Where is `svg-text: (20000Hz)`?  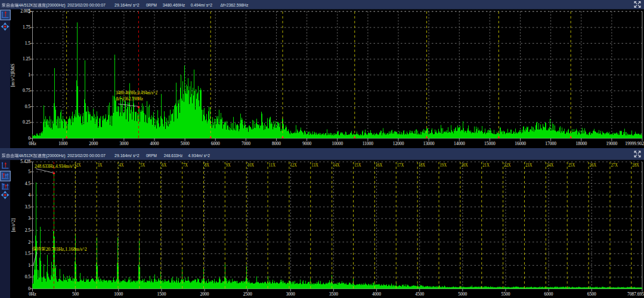 svg-text: (20000Hz) is located at coordinates (56, 155).